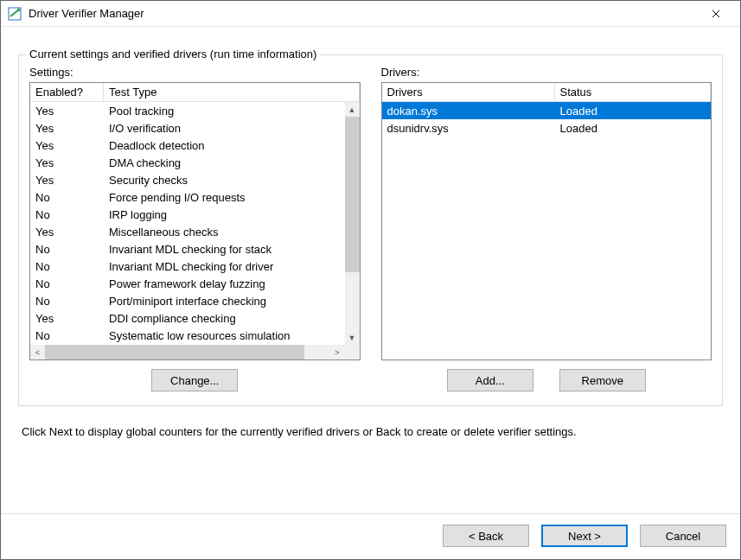 This screenshot has height=560, width=741. Describe the element at coordinates (195, 73) in the screenshot. I see `settings-label: Settings:` at that location.